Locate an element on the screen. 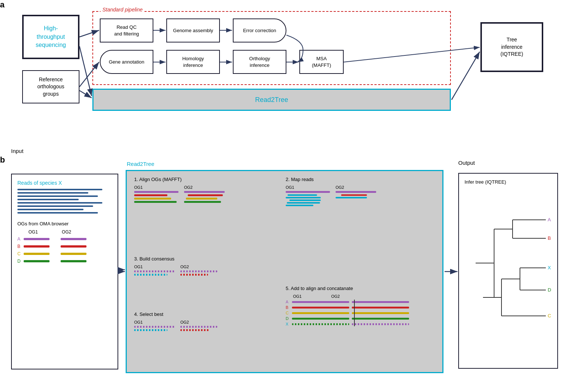 Image resolution: width=568 pixels, height=392 pixels. step5-og2-label: OG2 is located at coordinates (336, 296).